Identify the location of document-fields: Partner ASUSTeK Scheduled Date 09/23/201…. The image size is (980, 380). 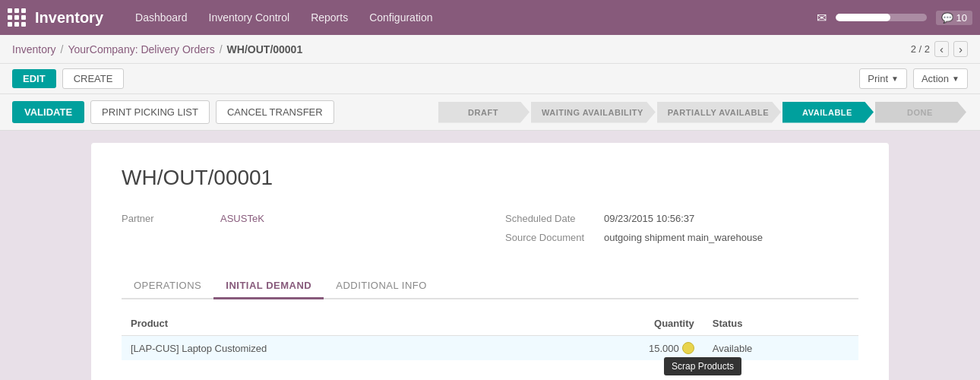
(490, 232).